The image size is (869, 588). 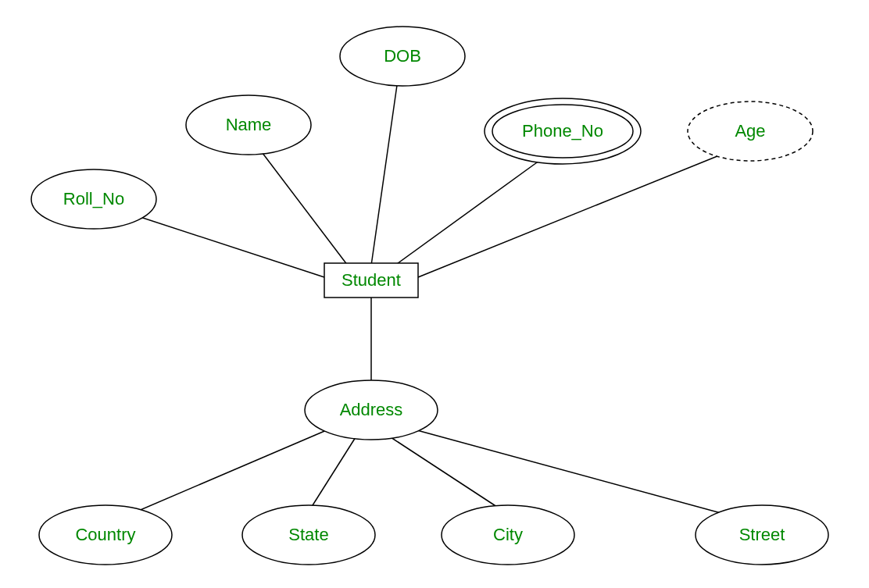 I want to click on edge-address-city, so click(x=447, y=475).